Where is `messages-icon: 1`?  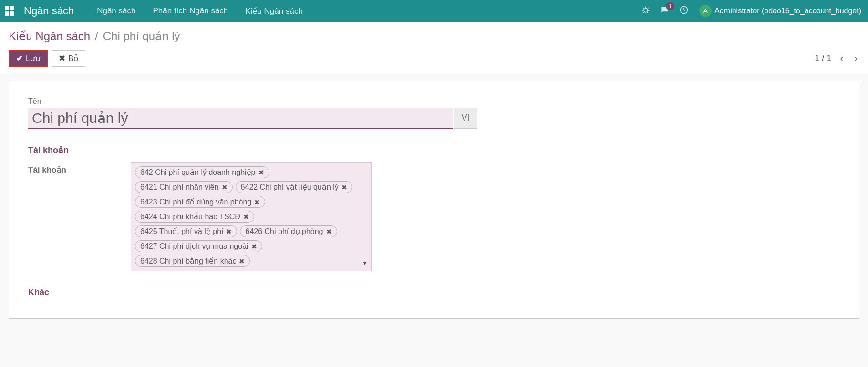 messages-icon: 1 is located at coordinates (665, 11).